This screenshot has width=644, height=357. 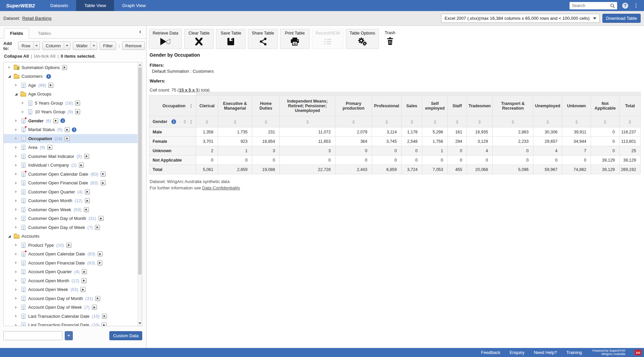 What do you see at coordinates (354, 122) in the screenshot?
I see `sort-cell-primary-production` at bounding box center [354, 122].